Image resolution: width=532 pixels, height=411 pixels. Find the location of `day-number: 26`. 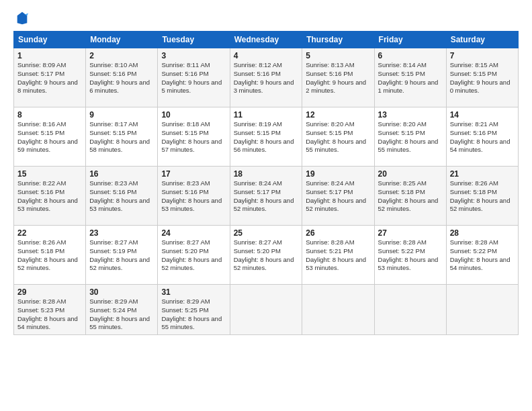

day-number: 26 is located at coordinates (338, 233).